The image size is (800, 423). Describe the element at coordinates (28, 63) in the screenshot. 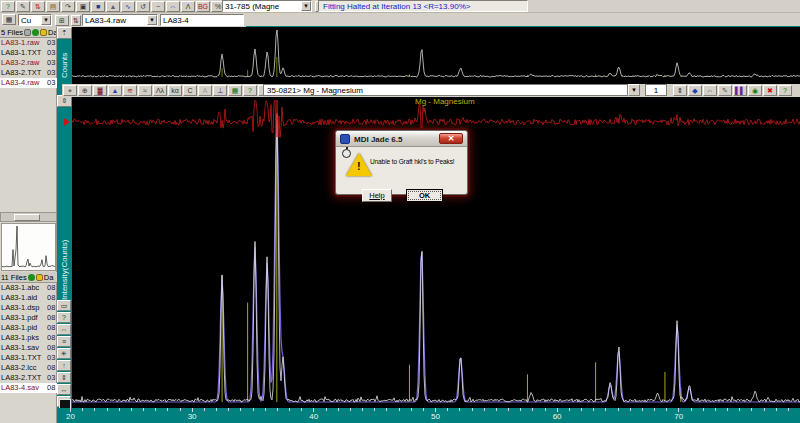

I see `list-item: LA83-2.raw03` at that location.